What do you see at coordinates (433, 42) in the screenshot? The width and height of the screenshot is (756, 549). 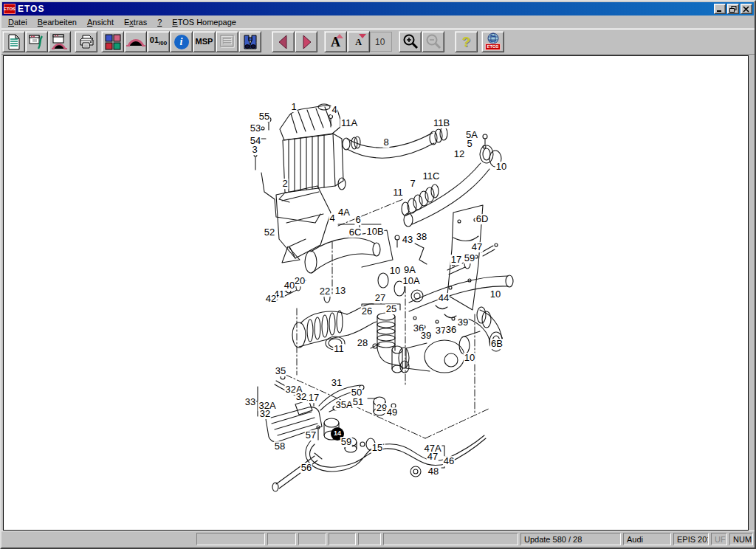 I see `zoom-out-icon` at bounding box center [433, 42].